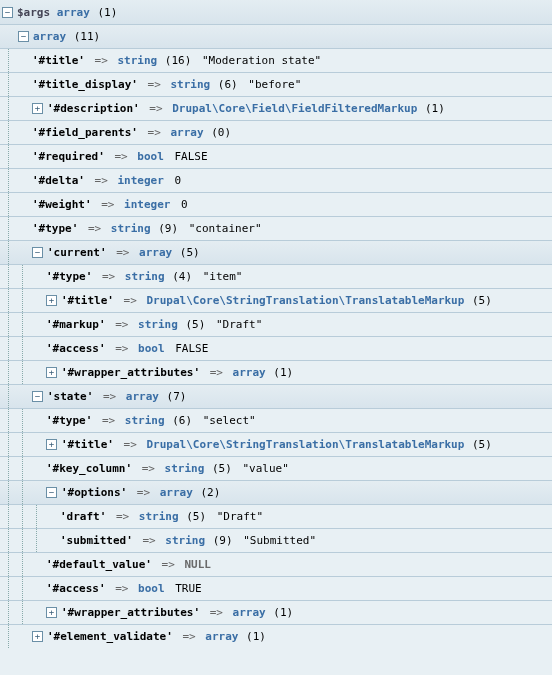 This screenshot has height=675, width=552. Describe the element at coordinates (58, 180) in the screenshot. I see `key: '#delta'` at that location.